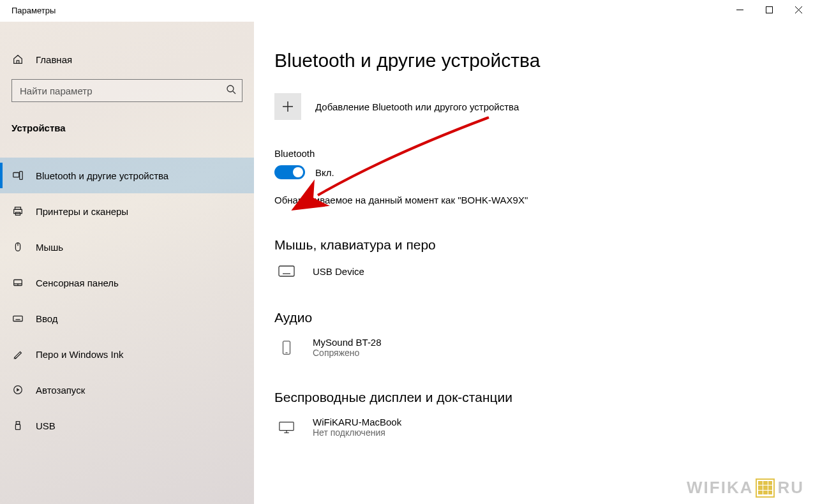  I want to click on sidebar-item-label: Сенсорная панель, so click(77, 283).